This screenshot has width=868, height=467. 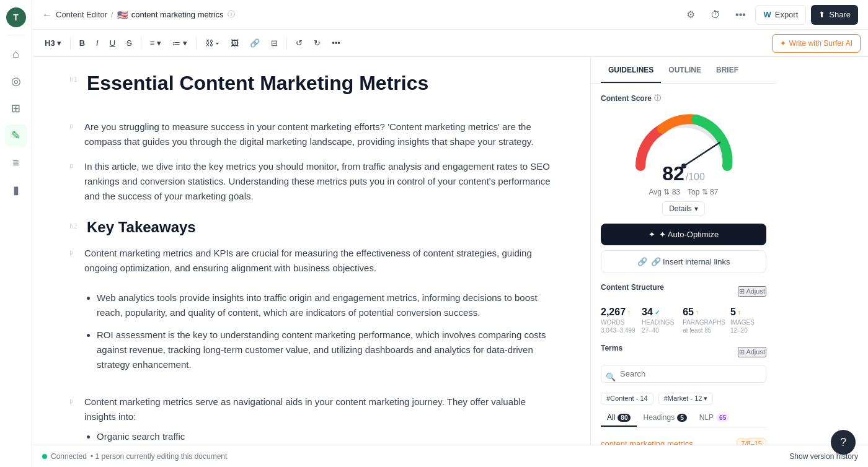 What do you see at coordinates (74, 181) in the screenshot?
I see `p-label-2: p` at bounding box center [74, 181].